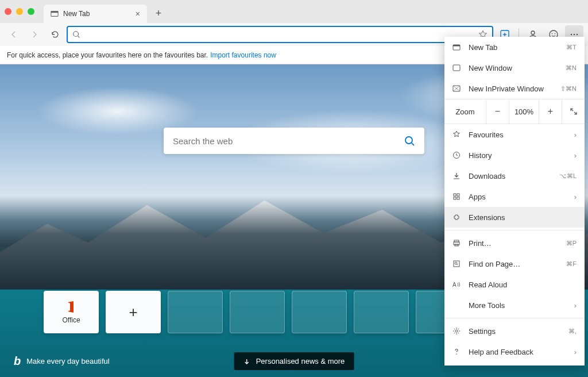 This screenshot has width=588, height=377. What do you see at coordinates (294, 361) in the screenshot?
I see `news-toggle-pill: Personalised news & more` at bounding box center [294, 361].